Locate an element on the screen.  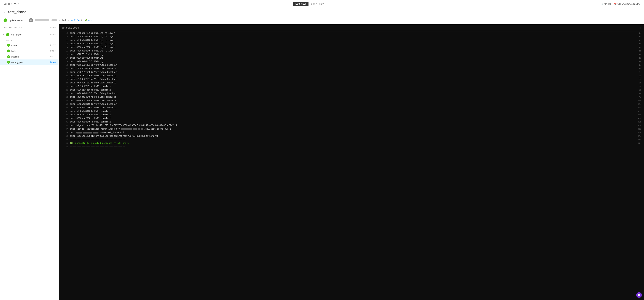
avatar: U is located at coordinates (31, 20).